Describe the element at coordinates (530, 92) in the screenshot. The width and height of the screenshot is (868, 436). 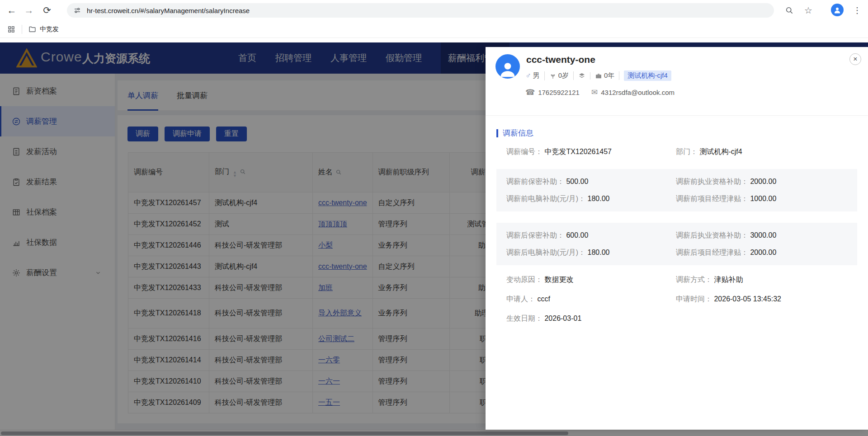
I see `phone-icon: ☎` at that location.